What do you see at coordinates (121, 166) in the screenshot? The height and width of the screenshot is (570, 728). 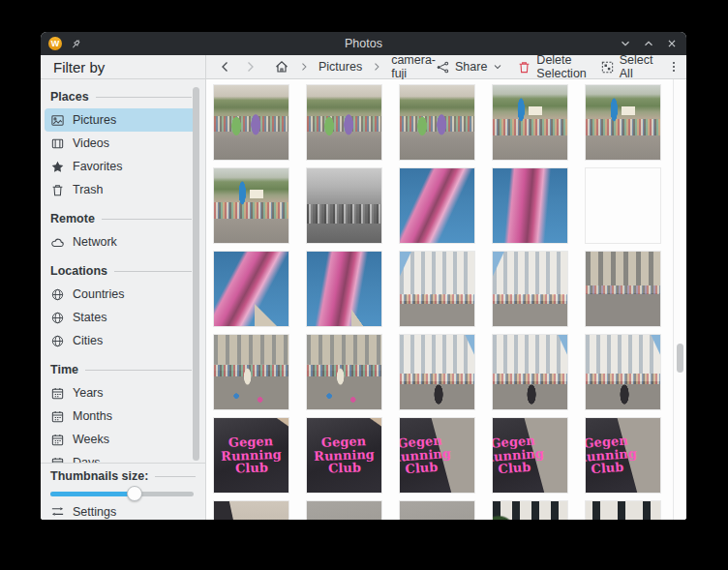 I see `sidebar-item-favorites: Favorites` at bounding box center [121, 166].